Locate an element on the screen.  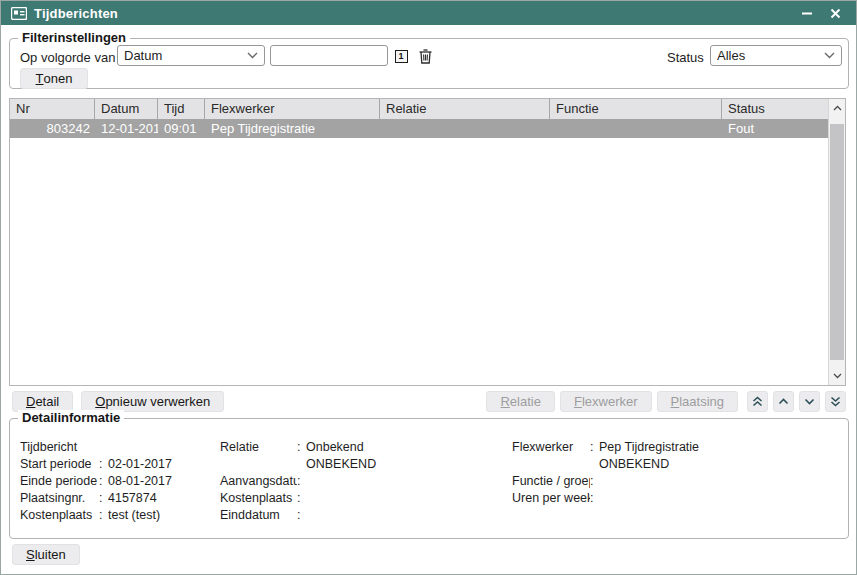
detail-value: 4157874 is located at coordinates (163, 498).